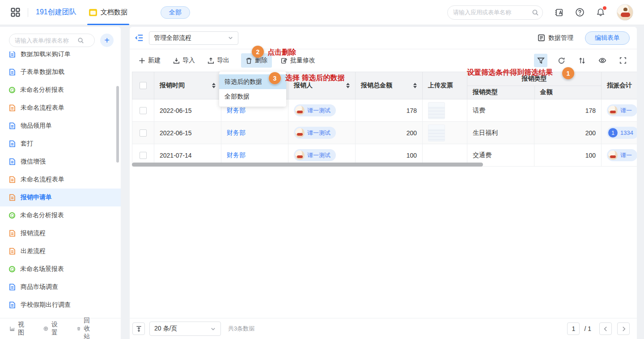 The height and width of the screenshot is (339, 644). What do you see at coordinates (308, 165) in the screenshot?
I see `horizontal-scrollbar` at bounding box center [308, 165].